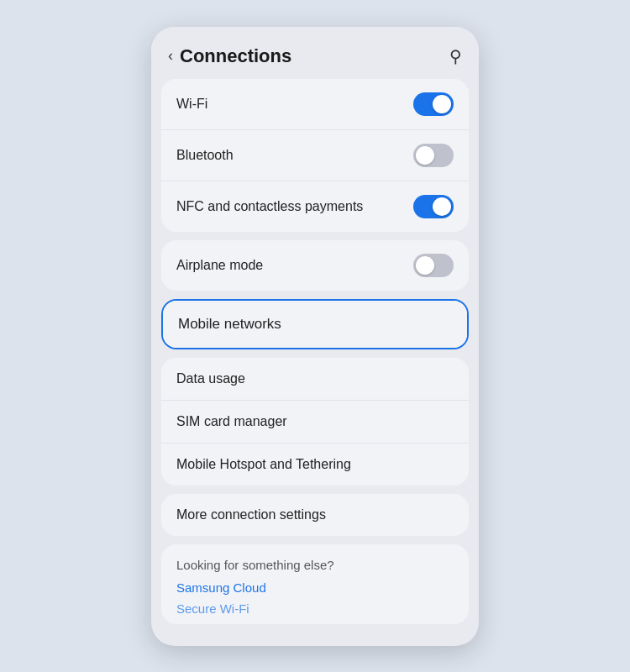 The image size is (630, 672). What do you see at coordinates (230, 324) in the screenshot?
I see `mobile-networks-label: Mobile networks` at bounding box center [230, 324].